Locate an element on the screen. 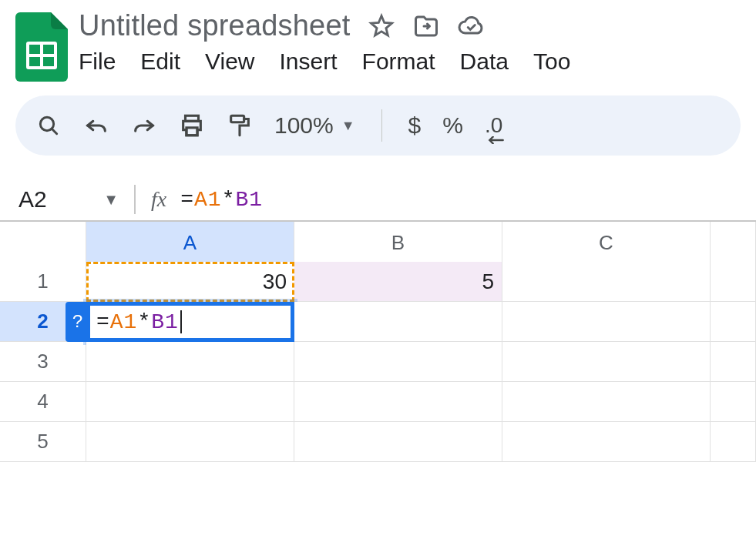 Image resolution: width=756 pixels, height=539 pixels. move-folder-icon is located at coordinates (426, 26).